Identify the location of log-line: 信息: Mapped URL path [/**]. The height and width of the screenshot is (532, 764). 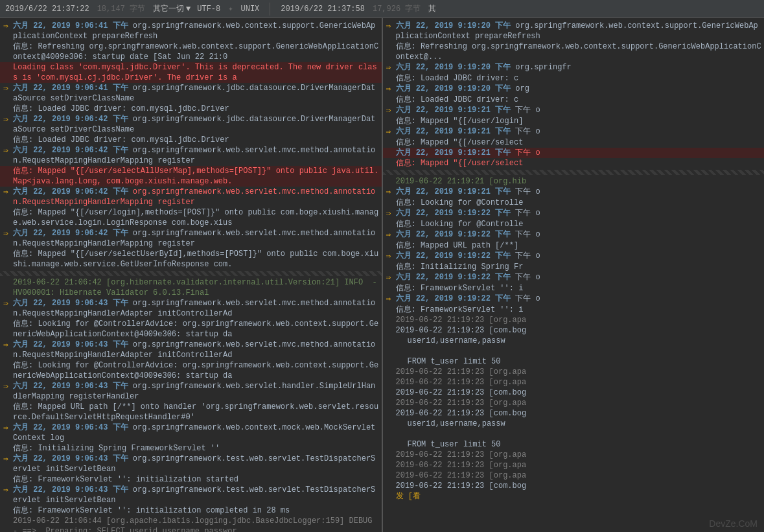
(574, 246).